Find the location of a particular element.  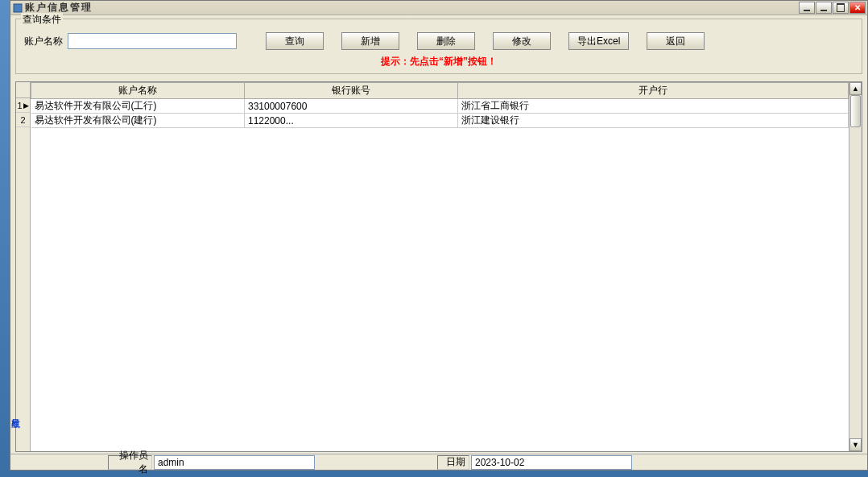

vertical-scrollbar: ▲ ▼ is located at coordinates (855, 267).